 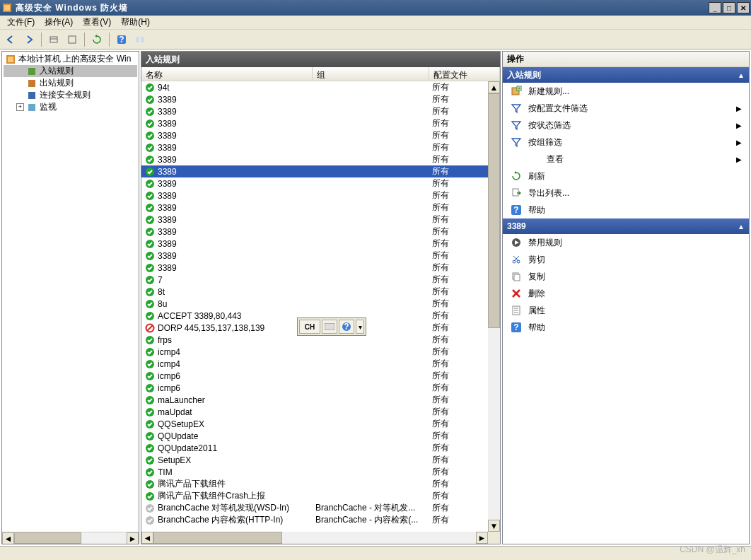 What do you see at coordinates (715, 8) in the screenshot?
I see `minimize-button: _` at bounding box center [715, 8].